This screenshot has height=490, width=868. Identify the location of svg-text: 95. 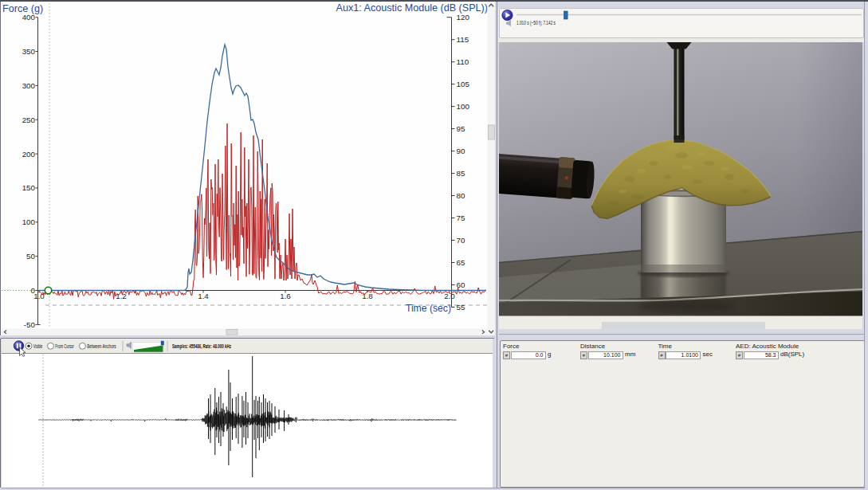
(461, 129).